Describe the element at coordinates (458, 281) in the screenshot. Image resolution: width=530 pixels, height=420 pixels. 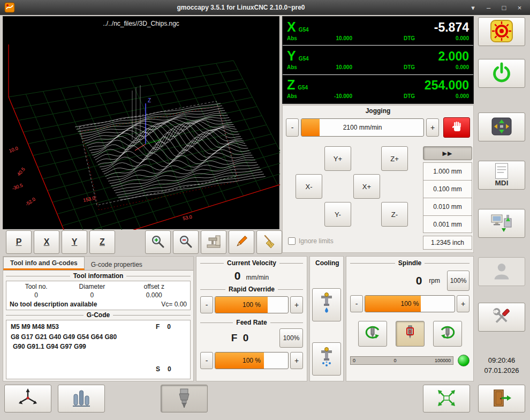
I see `spindle-reset-button: 100%` at that location.